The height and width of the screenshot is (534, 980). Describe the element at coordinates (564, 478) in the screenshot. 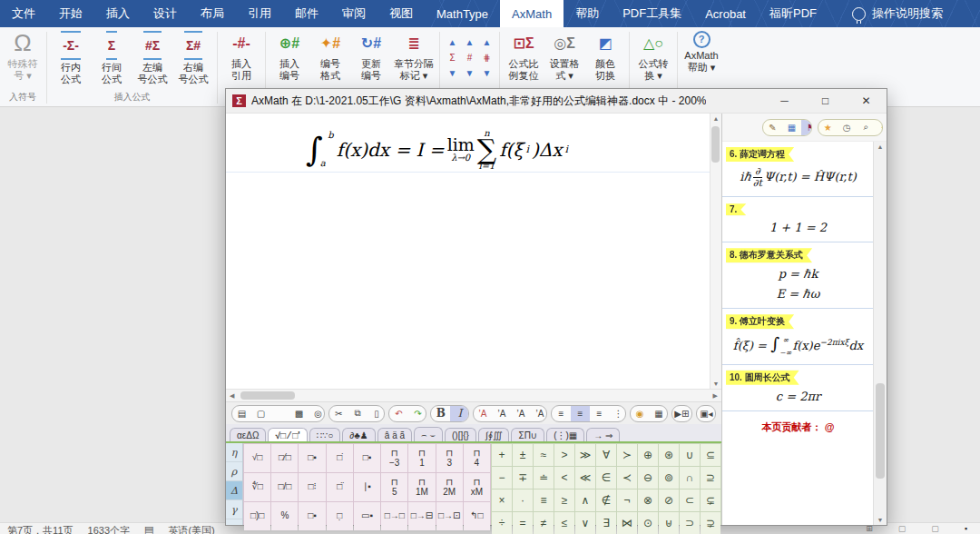

I see `operator-cell: <` at that location.